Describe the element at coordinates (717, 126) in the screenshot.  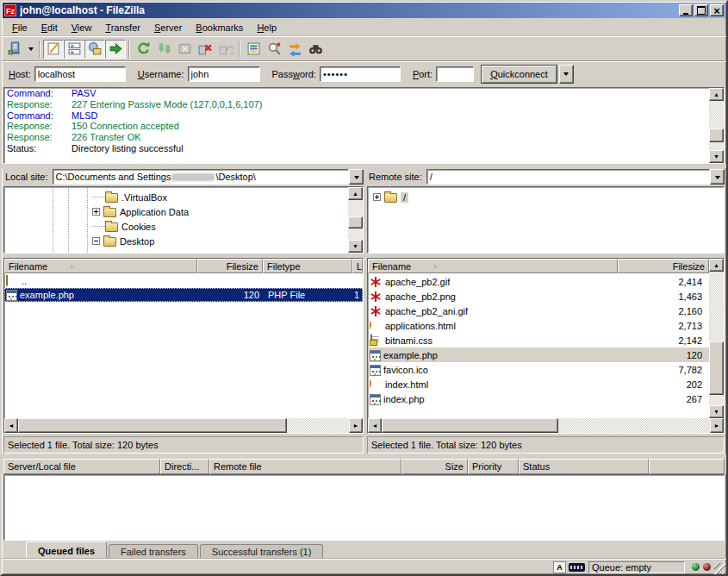
I see `log-scrollbar: ▲ ▼` at that location.